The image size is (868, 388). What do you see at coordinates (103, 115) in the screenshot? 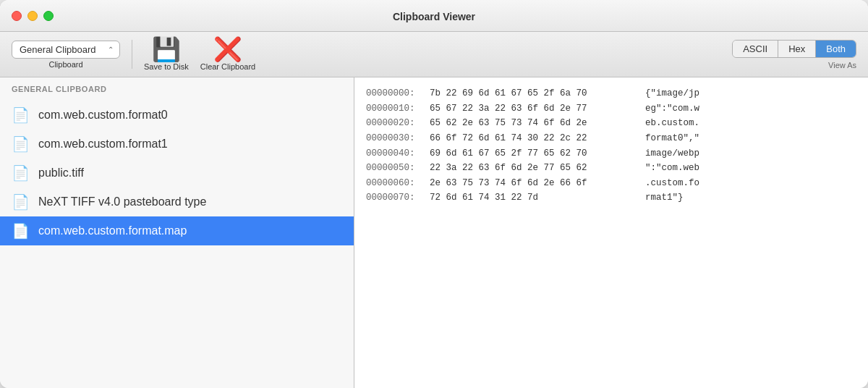
I see `item-label: com.web.custom.format0` at bounding box center [103, 115].